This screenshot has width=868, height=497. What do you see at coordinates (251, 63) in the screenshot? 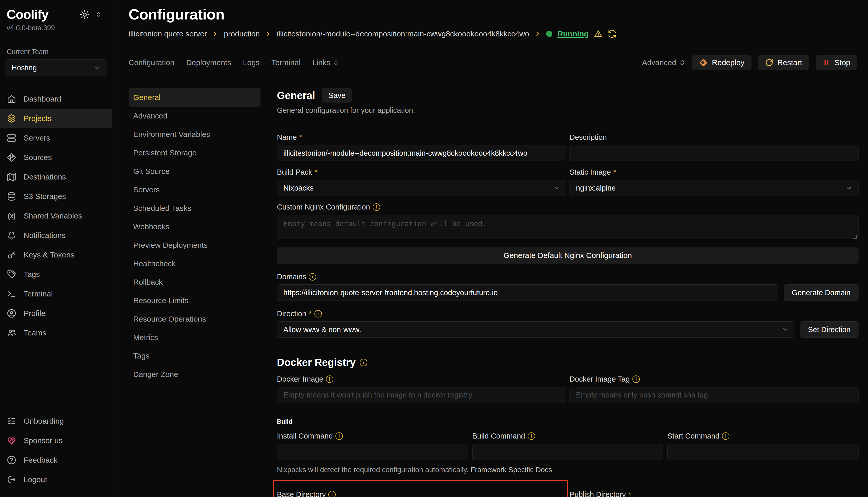
I see `tab-logs: Logs` at bounding box center [251, 63].